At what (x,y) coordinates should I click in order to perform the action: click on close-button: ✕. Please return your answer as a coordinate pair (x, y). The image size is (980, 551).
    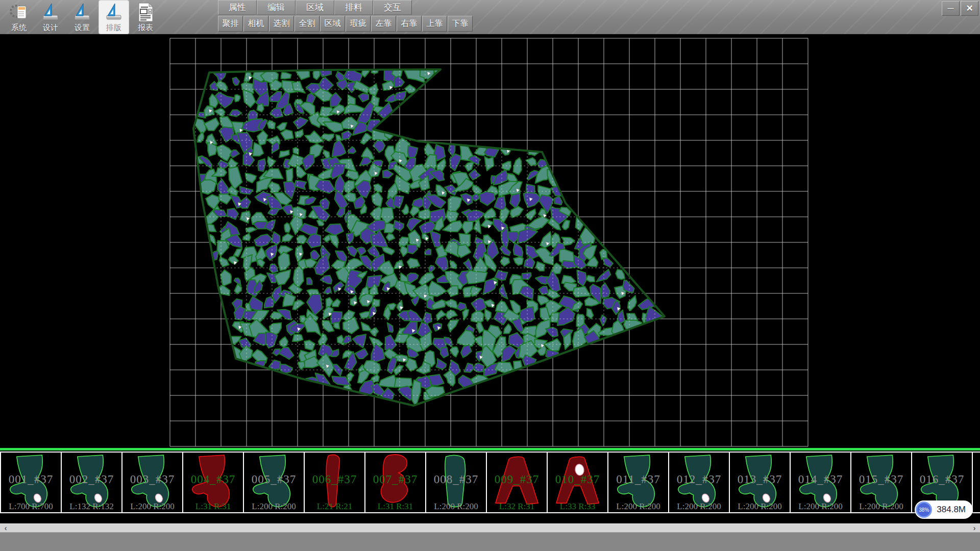
    Looking at the image, I should click on (970, 8).